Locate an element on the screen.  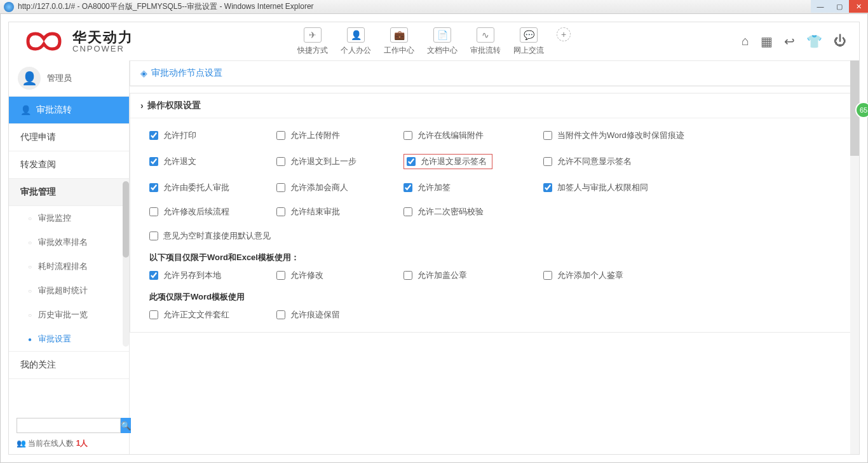
minimize-button: — is located at coordinates (820, 6).